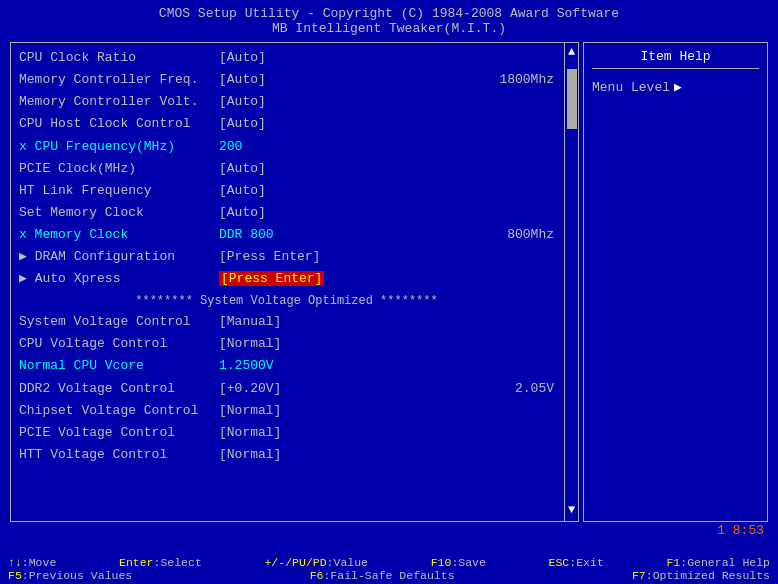 The height and width of the screenshot is (584, 778). Describe the element at coordinates (286, 279) in the screenshot. I see `menu-row-auto-xpress: ▶ Auto Xpress[Press Enter]` at that location.